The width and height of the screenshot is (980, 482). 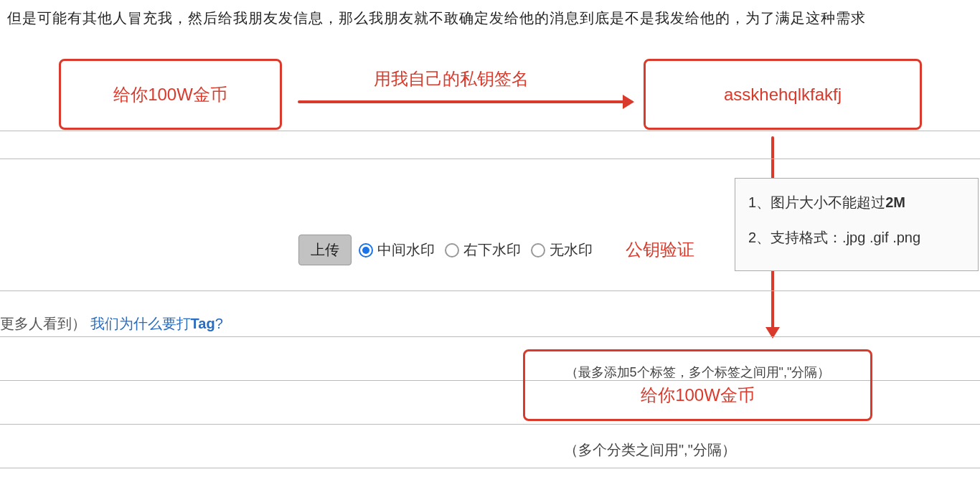 What do you see at coordinates (451, 79) in the screenshot?
I see `arrow-sign-label: 用我自己的私钥签名` at bounding box center [451, 79].